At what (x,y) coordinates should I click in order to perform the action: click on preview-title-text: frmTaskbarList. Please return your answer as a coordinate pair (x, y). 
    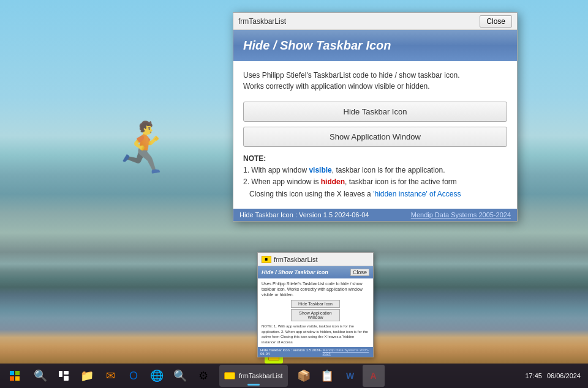
    Looking at the image, I should click on (296, 259).